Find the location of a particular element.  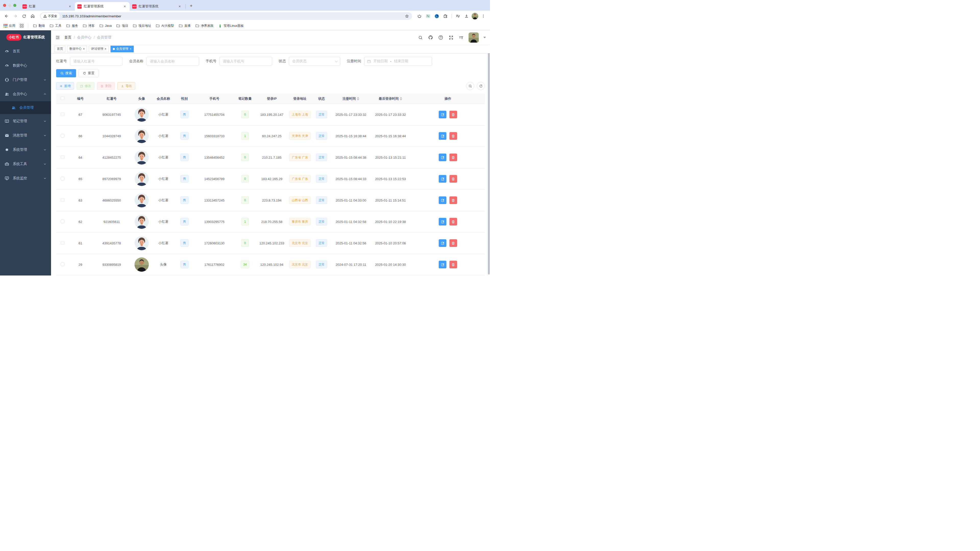

select-all-checkbox is located at coordinates (62, 98).